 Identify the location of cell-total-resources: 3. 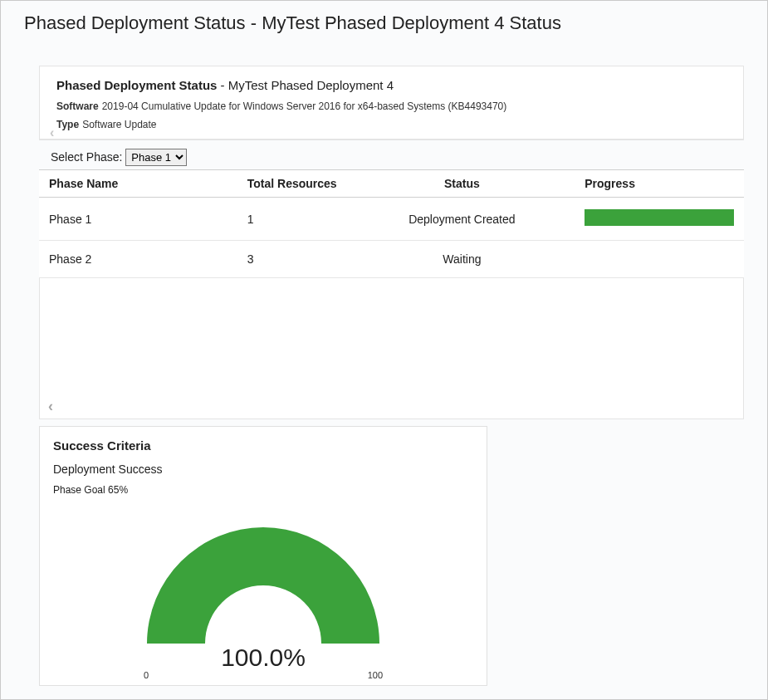
(286, 259).